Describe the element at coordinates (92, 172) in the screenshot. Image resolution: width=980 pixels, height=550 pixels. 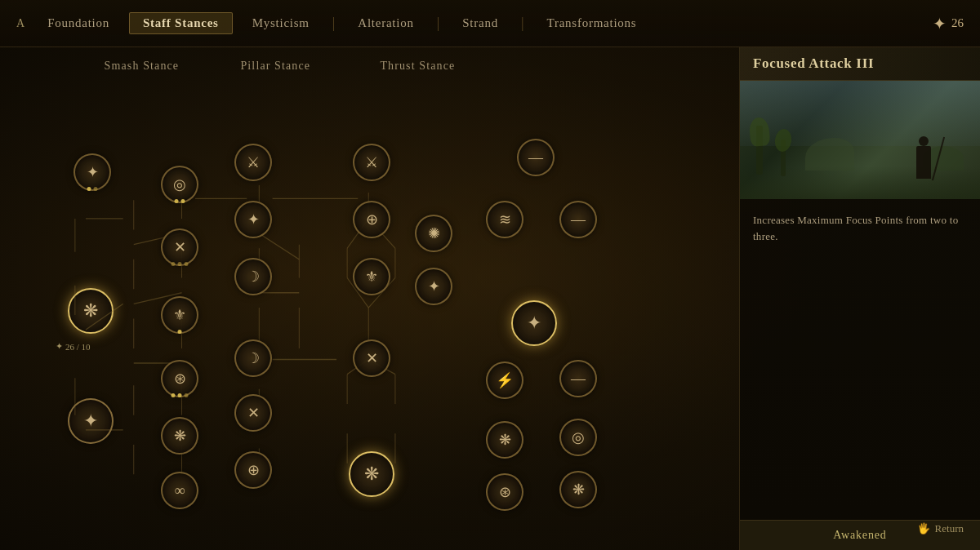
I see `char-node-top: ✦` at that location.